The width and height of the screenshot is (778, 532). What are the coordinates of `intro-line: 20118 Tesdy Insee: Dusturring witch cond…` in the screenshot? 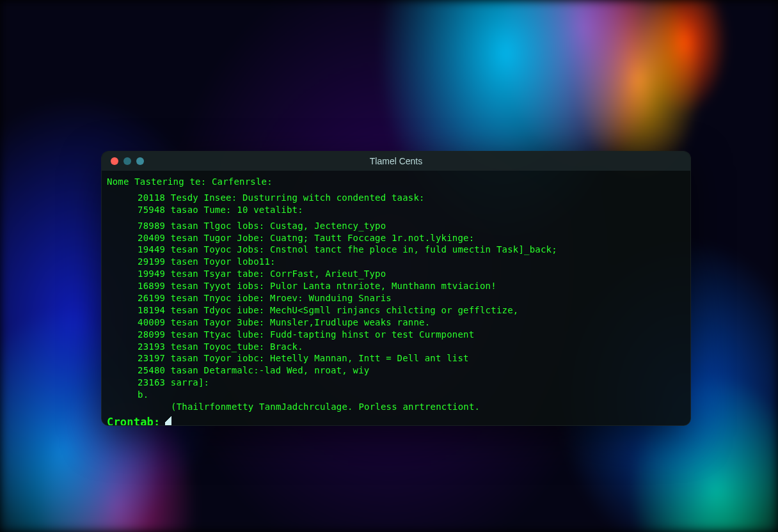 It's located at (396, 198).